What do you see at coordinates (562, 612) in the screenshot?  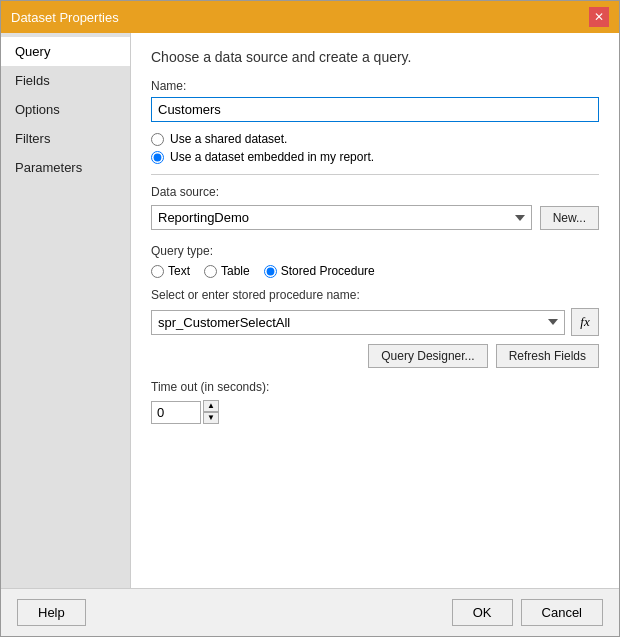 I see `cancel-button: Cancel` at bounding box center [562, 612].